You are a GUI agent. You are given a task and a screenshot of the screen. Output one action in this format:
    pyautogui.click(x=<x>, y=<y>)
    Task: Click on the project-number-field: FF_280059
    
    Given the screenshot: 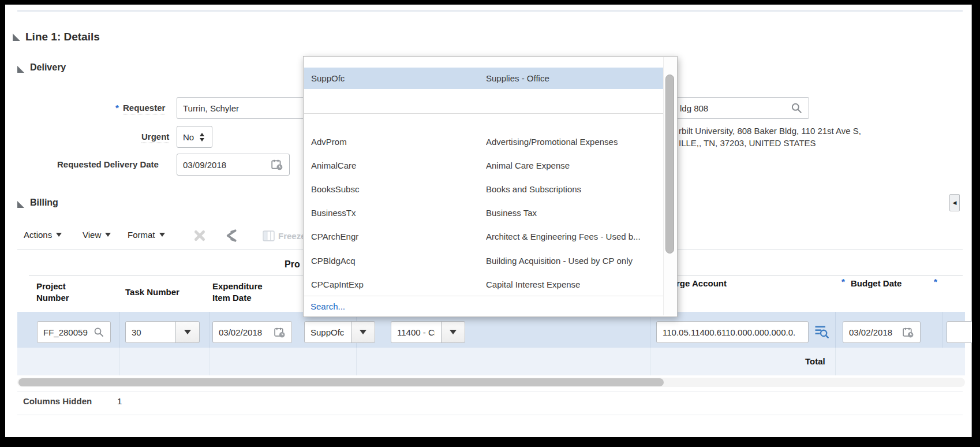 What is the action you would take?
    pyautogui.click(x=74, y=332)
    